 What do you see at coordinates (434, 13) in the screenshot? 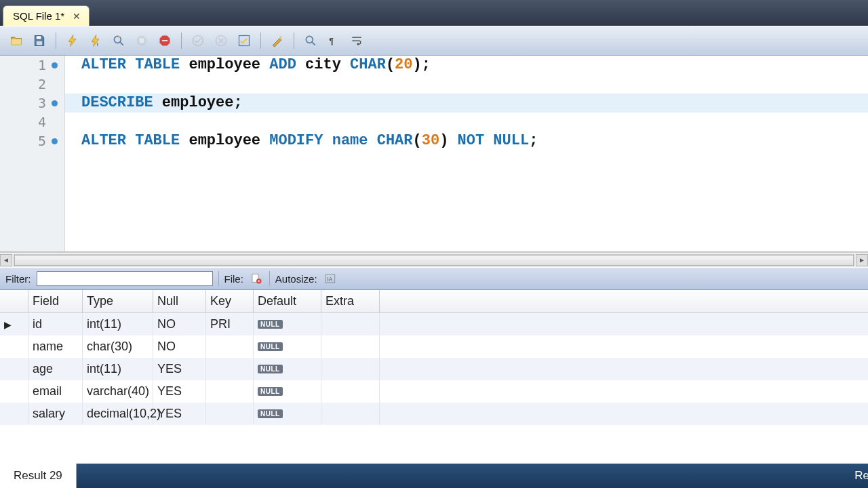
I see `tab-bar: SQL File 1* ✕` at bounding box center [434, 13].